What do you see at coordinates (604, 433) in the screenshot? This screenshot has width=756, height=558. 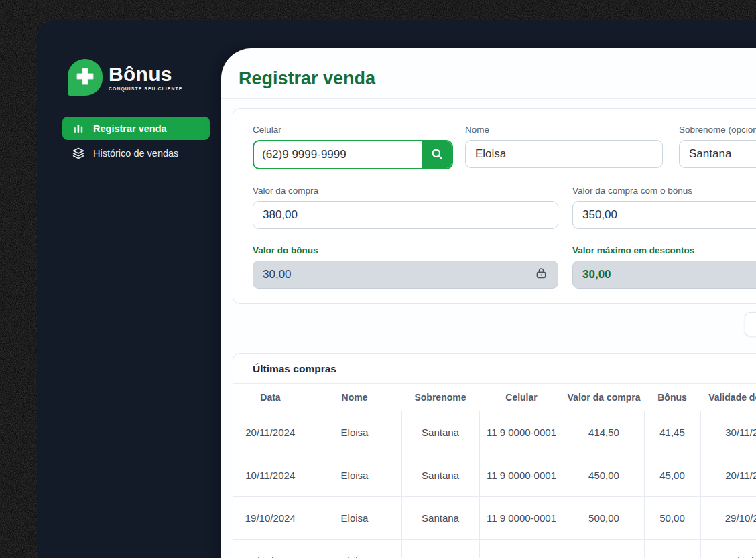 I see `table-cell: 414,50` at bounding box center [604, 433].